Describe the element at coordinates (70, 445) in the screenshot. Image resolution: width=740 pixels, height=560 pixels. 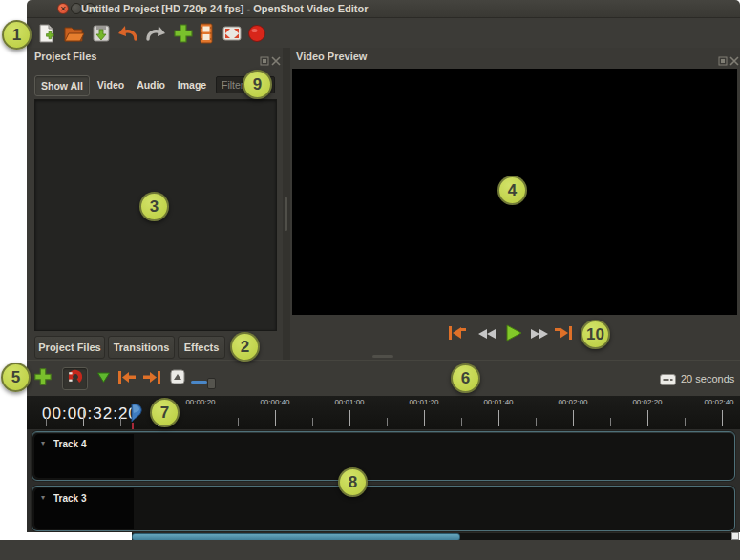
I see `track-label: Track 4` at that location.